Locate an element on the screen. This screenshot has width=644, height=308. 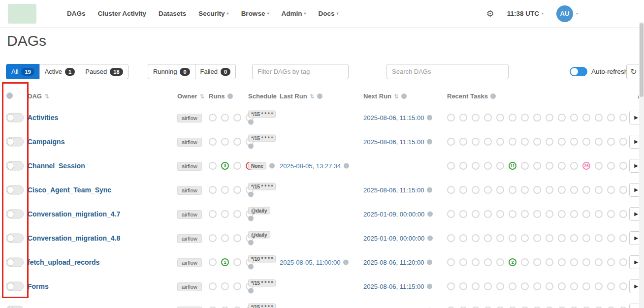
dag-link: Conversation_migration_4.7 is located at coordinates (74, 214).